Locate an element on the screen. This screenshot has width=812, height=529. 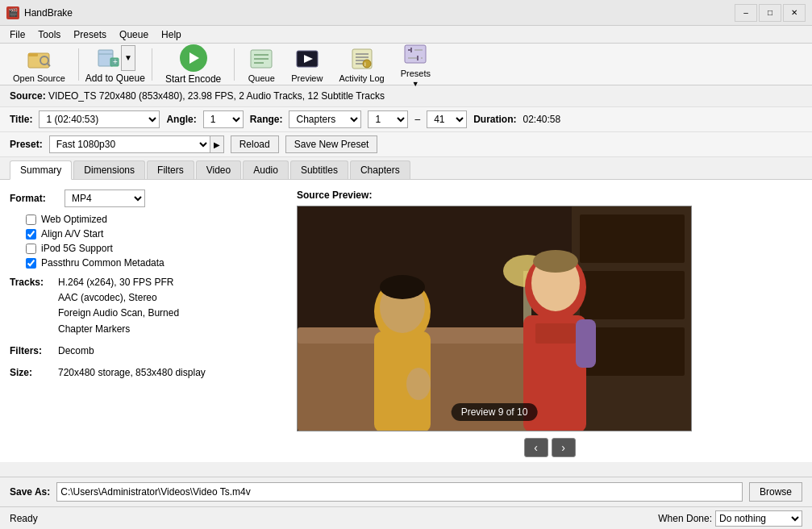
when-done-group: When Done: Do nothing Shutdown Suspend H… is located at coordinates (731, 519).